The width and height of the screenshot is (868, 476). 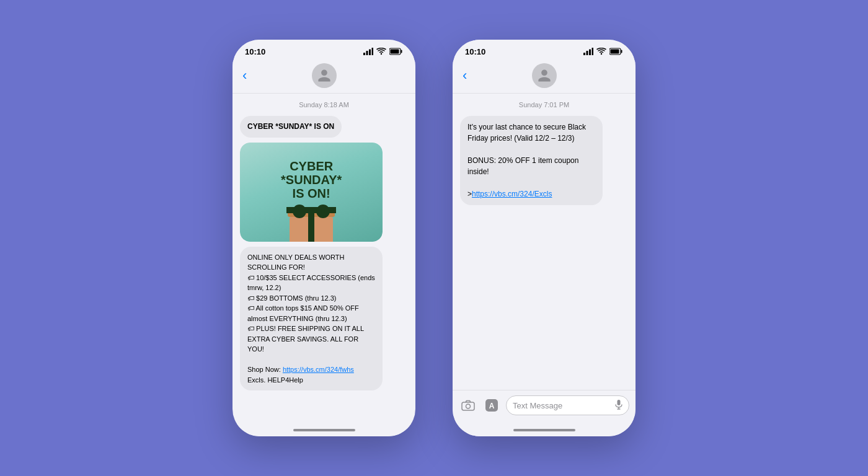 What do you see at coordinates (568, 405) in the screenshot?
I see `text-message-input: Text Message` at bounding box center [568, 405].